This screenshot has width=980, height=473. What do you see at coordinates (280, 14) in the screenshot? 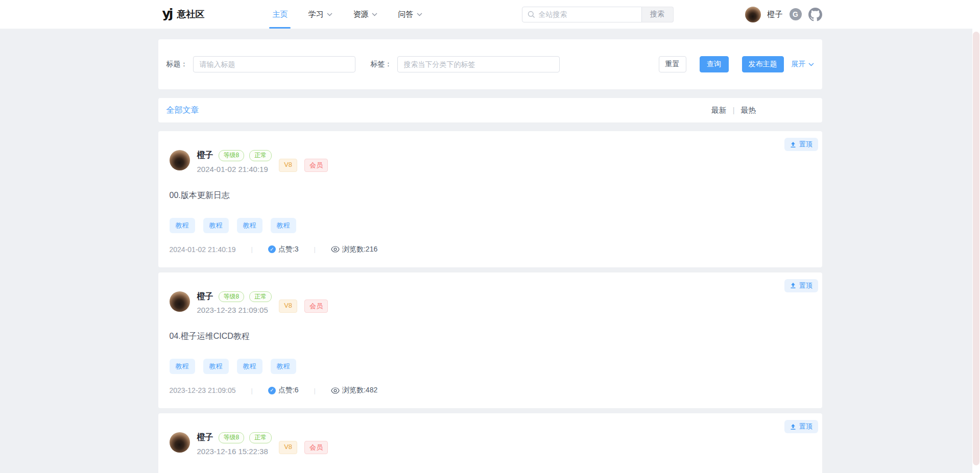
I see `nav-item-label: 主页` at bounding box center [280, 14].